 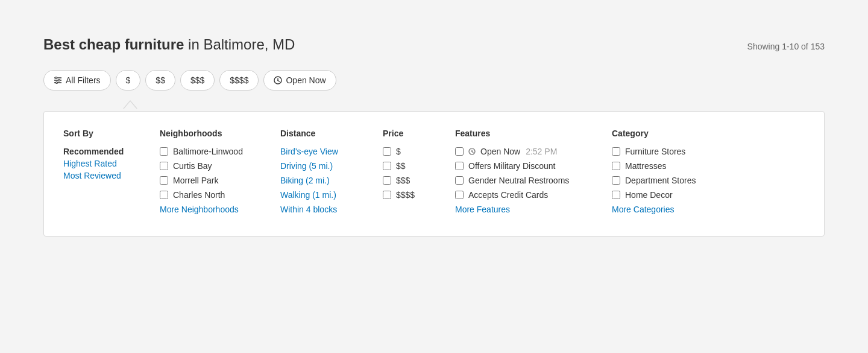 What do you see at coordinates (526, 133) in the screenshot?
I see `features-heading: Features` at bounding box center [526, 133].